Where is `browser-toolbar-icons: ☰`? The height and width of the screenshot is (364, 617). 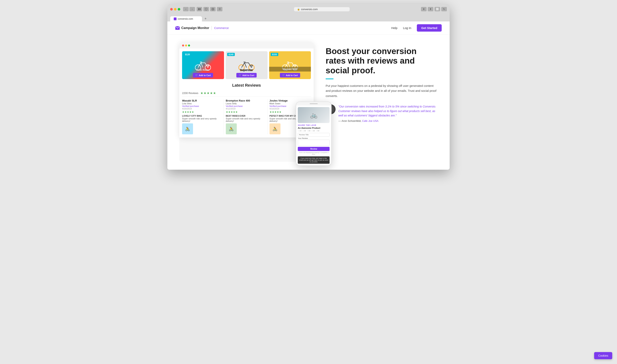 browser-toolbar-icons: ☰ is located at coordinates (210, 9).